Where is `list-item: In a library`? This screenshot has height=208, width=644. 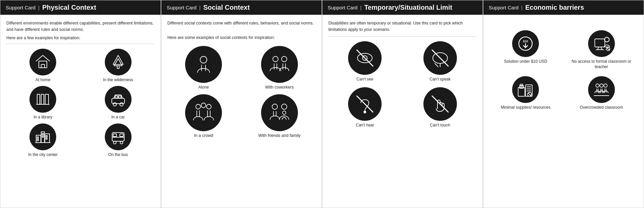 list-item: In a library is located at coordinates (43, 103).